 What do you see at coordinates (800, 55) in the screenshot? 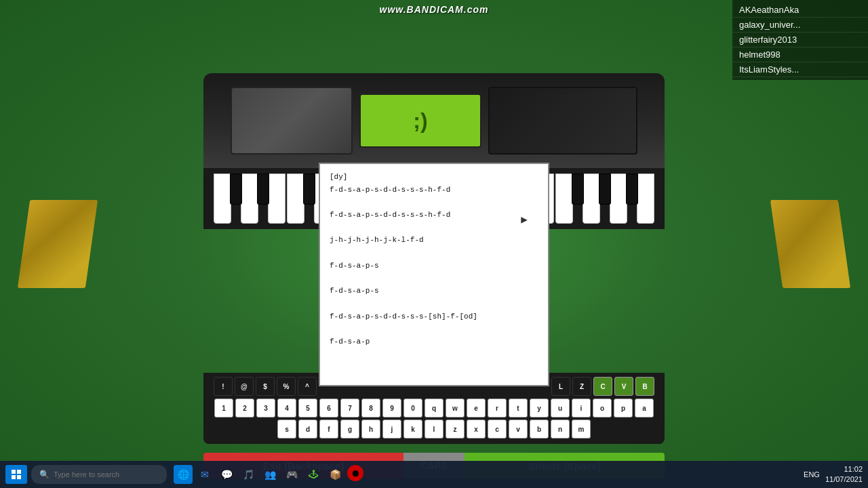
I see `player-item: helmet998` at bounding box center [800, 55].